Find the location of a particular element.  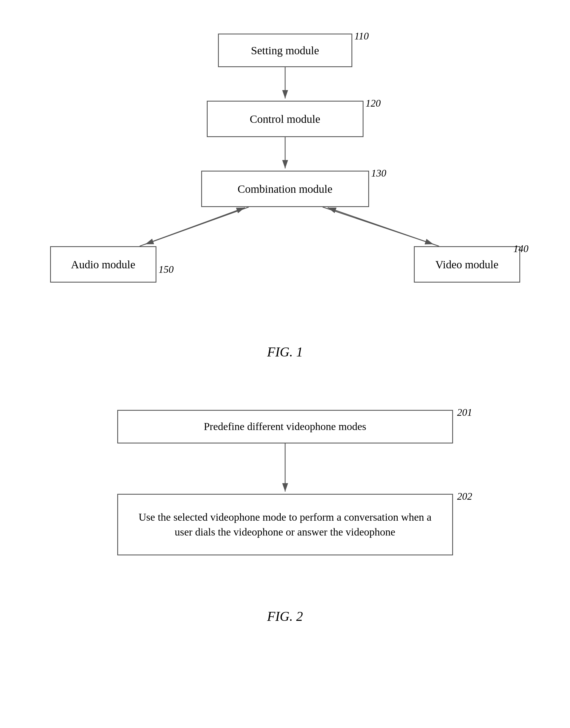

step-201-box: Predefine different videophone modes is located at coordinates (285, 427).